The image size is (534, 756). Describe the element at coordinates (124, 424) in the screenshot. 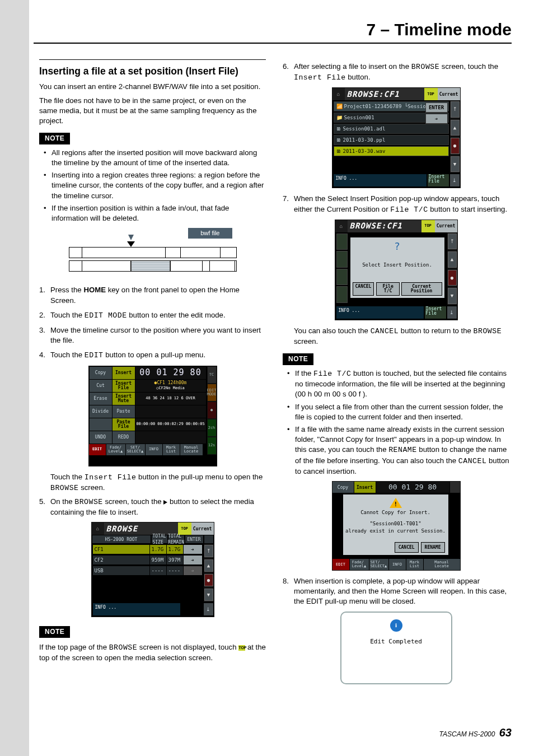

I see `edit-cell: Paste File` at that location.